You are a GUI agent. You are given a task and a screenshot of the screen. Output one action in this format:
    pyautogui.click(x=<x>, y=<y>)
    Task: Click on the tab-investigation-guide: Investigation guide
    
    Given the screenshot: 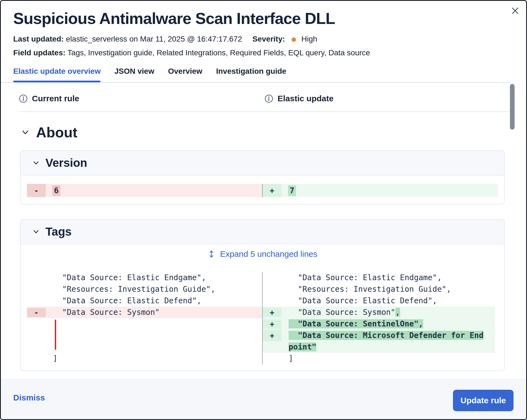 What is the action you would take?
    pyautogui.click(x=251, y=75)
    